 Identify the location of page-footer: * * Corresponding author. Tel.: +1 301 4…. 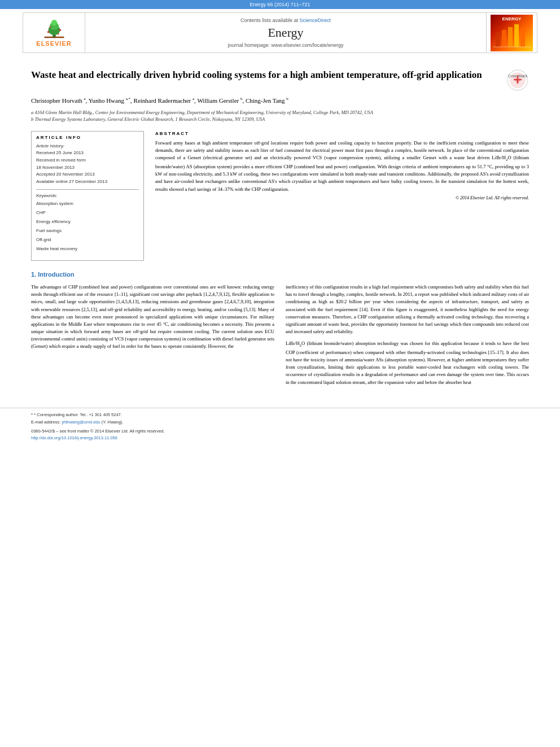
(280, 426).